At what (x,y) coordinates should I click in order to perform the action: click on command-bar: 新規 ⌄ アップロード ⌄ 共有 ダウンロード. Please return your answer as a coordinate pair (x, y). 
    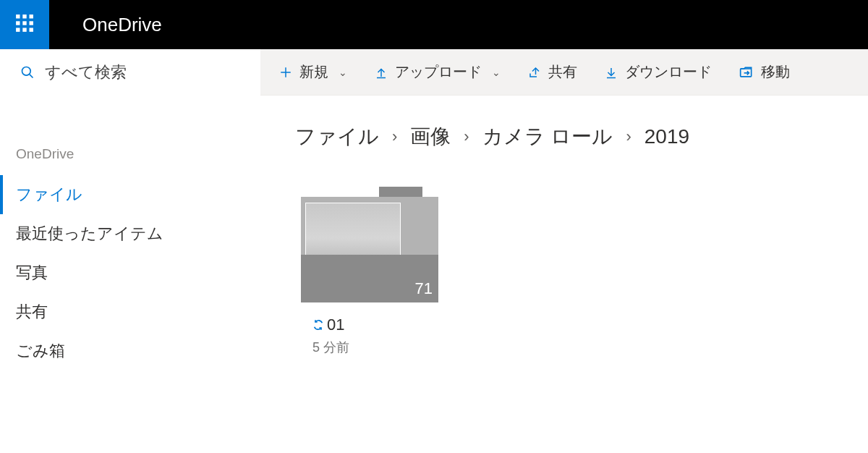
    Looking at the image, I should click on (564, 72).